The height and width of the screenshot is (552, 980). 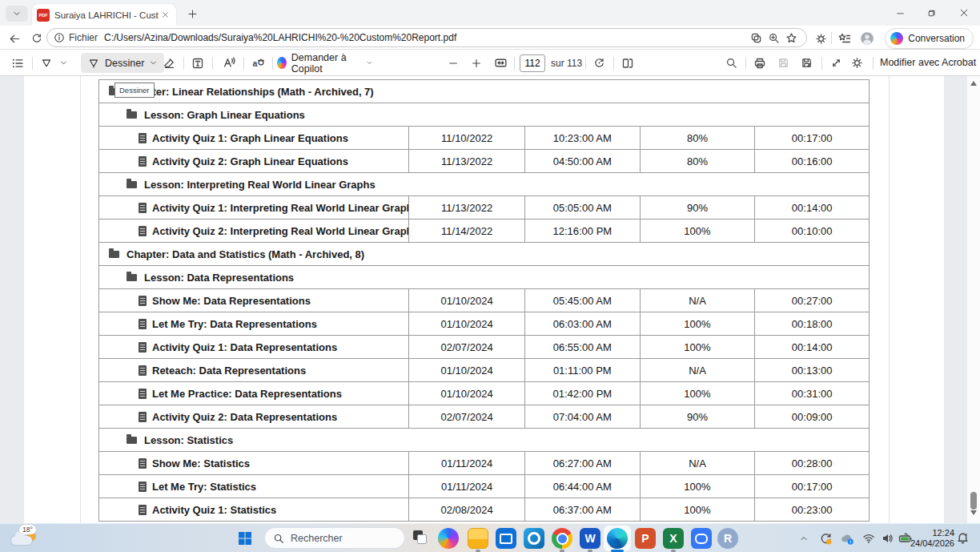 What do you see at coordinates (697, 138) in the screenshot?
I see `row-score-cell: 80%` at bounding box center [697, 138].